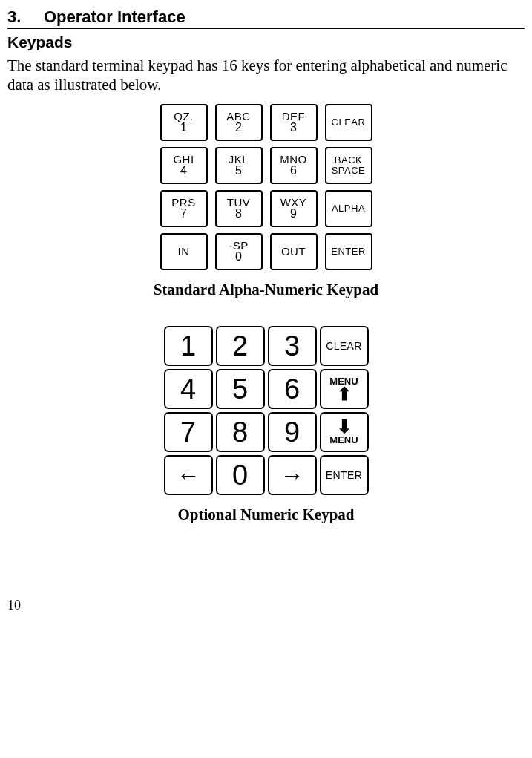 The image size is (532, 758). What do you see at coordinates (188, 346) in the screenshot?
I see `numkey-1: 1` at bounding box center [188, 346].